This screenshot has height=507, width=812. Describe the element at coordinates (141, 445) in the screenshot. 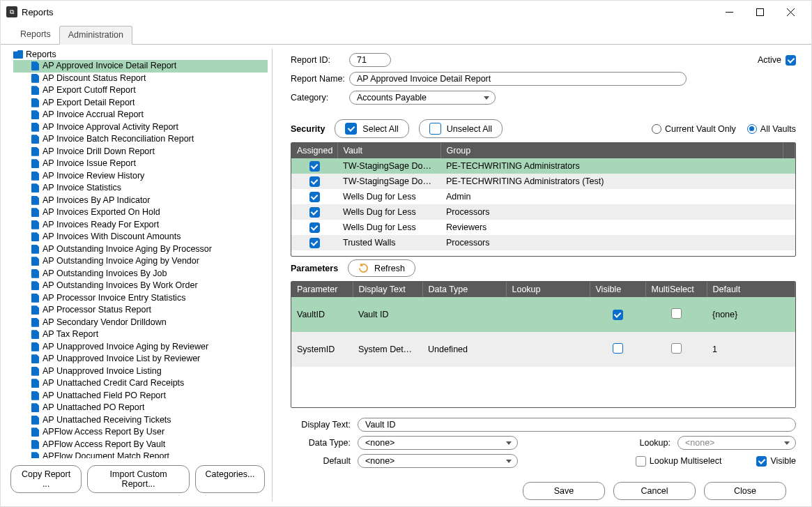

I see `tree-item: APFlow Access Report By Vault` at that location.